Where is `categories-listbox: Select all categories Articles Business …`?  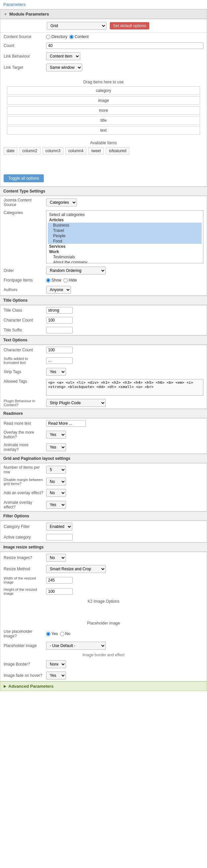
categories-listbox: Select all categories Articles Business … is located at coordinates (125, 237).